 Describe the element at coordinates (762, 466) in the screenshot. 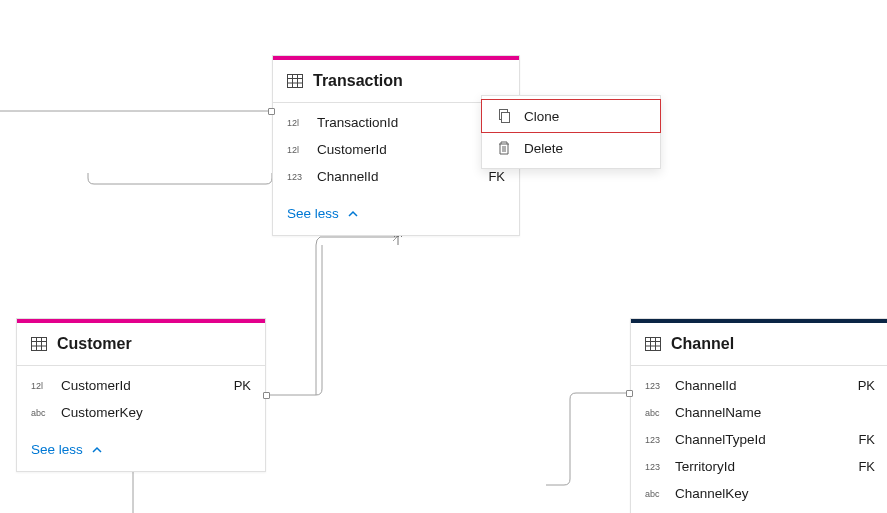

I see `column-name: TerritoryId` at that location.